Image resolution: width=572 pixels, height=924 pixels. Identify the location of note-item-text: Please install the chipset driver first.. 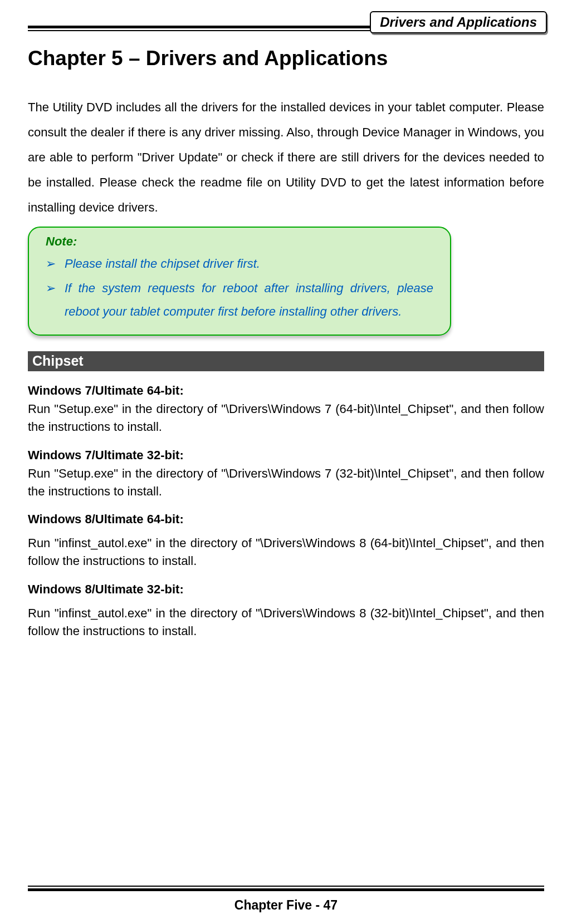
(249, 264).